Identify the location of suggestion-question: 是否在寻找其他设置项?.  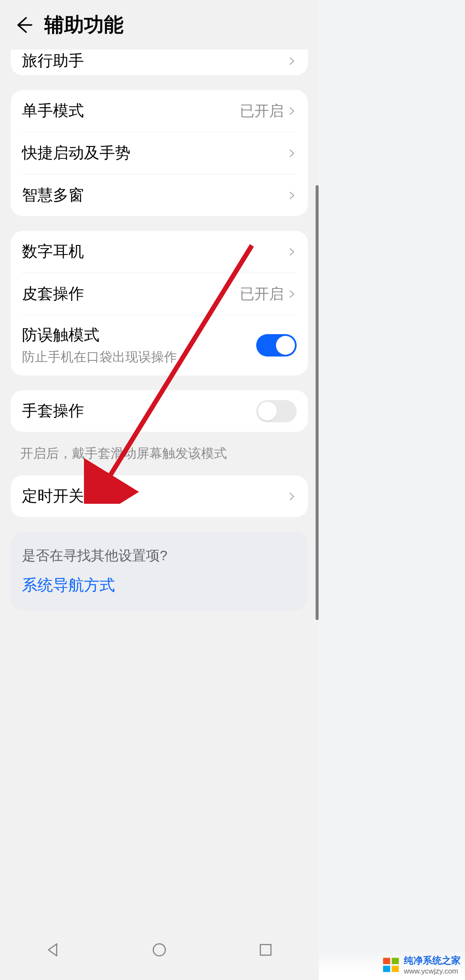
(159, 556).